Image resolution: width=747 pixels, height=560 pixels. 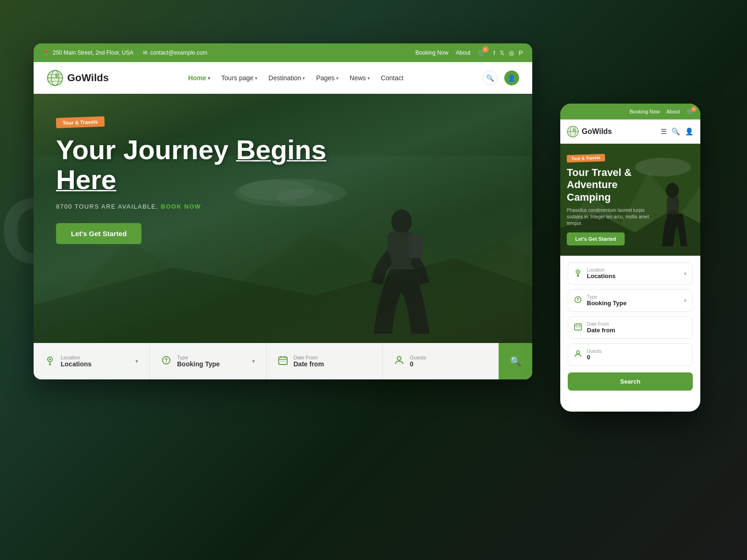 I want to click on tours-chevron: ▾, so click(x=256, y=78).